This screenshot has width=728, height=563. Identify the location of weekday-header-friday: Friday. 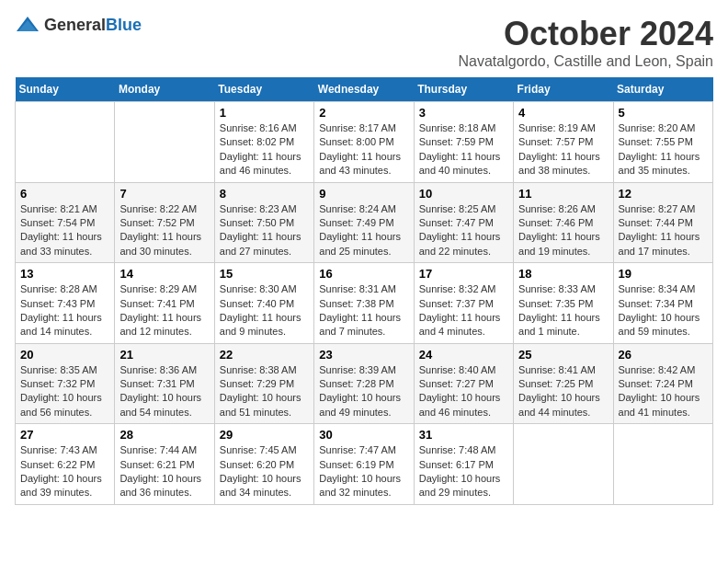
(563, 90).